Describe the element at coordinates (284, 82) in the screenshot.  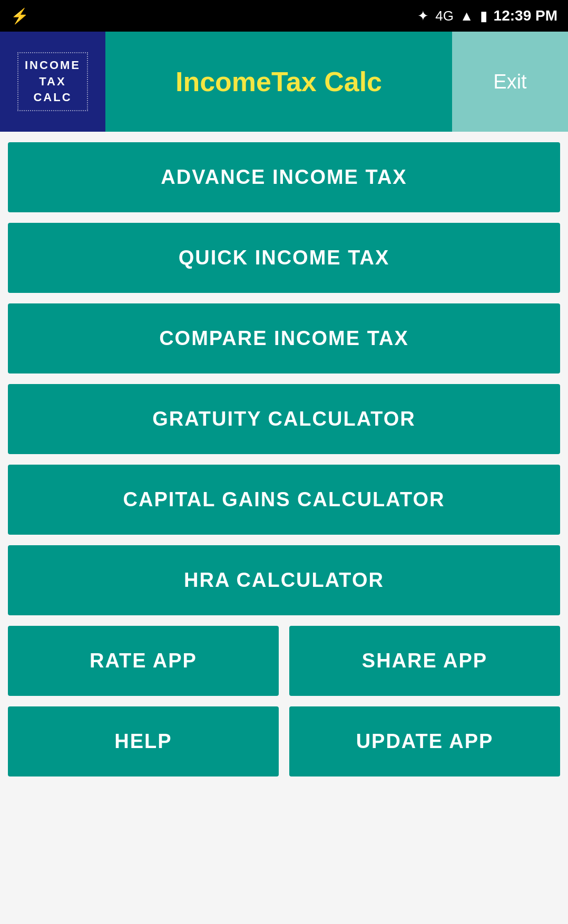
I see `app-header: INCOME TAX CALC IncomeTax Calc Exit` at that location.